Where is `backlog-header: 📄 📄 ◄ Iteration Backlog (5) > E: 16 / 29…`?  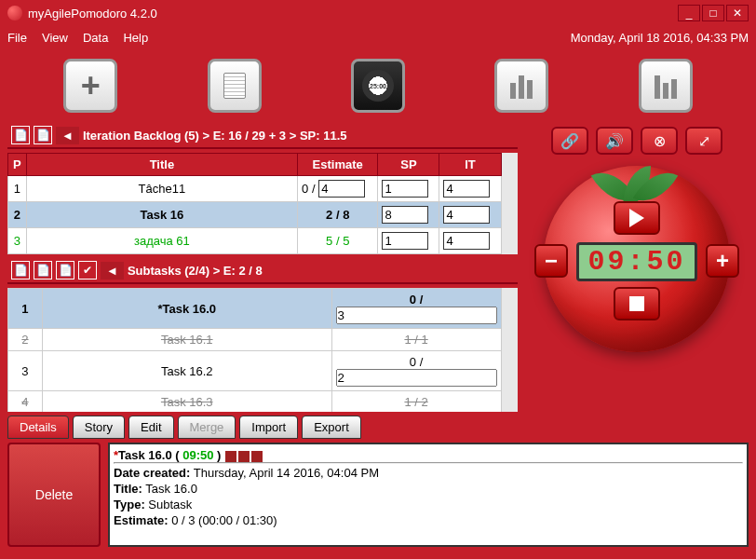 backlog-header: 📄 📄 ◄ Iteration Backlog (5) > E: 16 / 29… is located at coordinates (263, 136).